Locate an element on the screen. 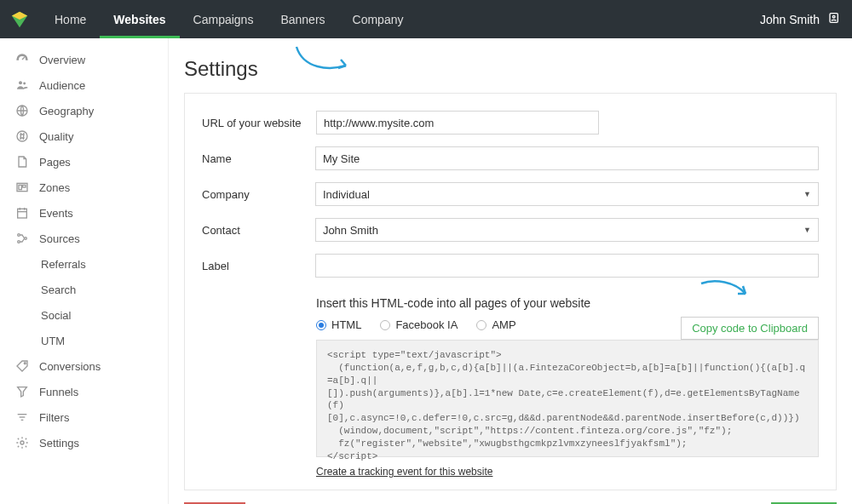 This screenshot has height=504, width=852. nav-home: Home is located at coordinates (70, 19).